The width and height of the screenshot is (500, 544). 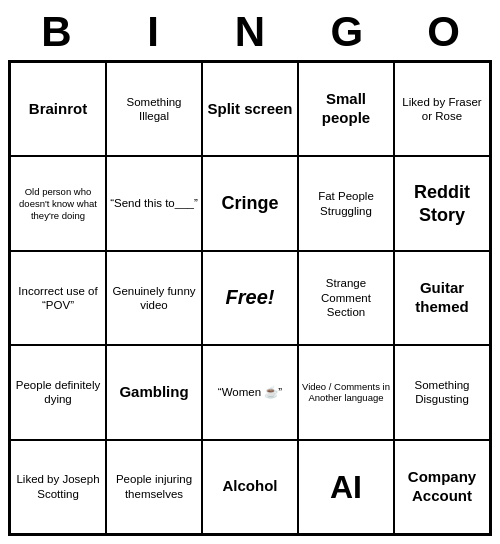 I want to click on bingo-cell-r3-c0: People definitely dying, so click(x=58, y=392).